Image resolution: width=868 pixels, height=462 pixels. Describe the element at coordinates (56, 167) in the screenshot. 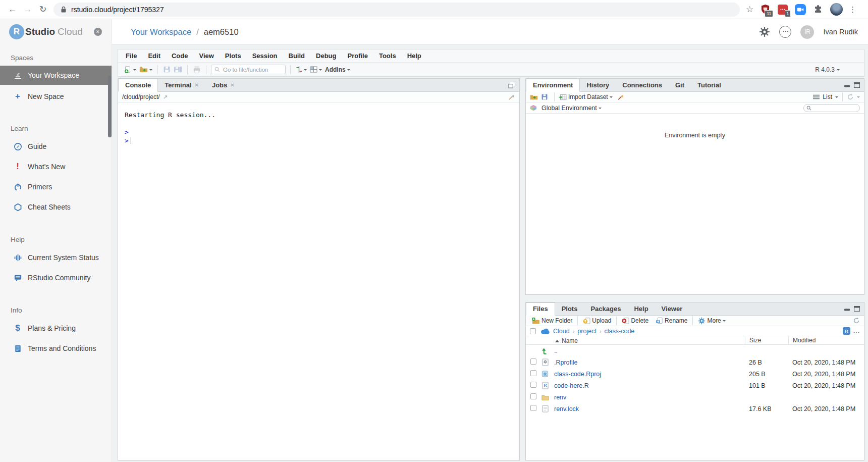

I see `sidebar-item-whats-new: ! What's New` at that location.